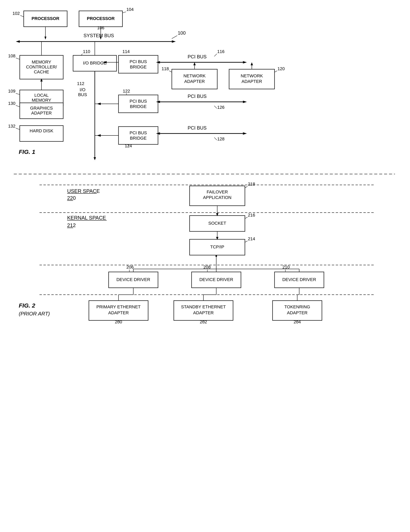 The width and height of the screenshot is (410, 532). I want to click on tokenring-label2: ADAPTER, so click(297, 313).